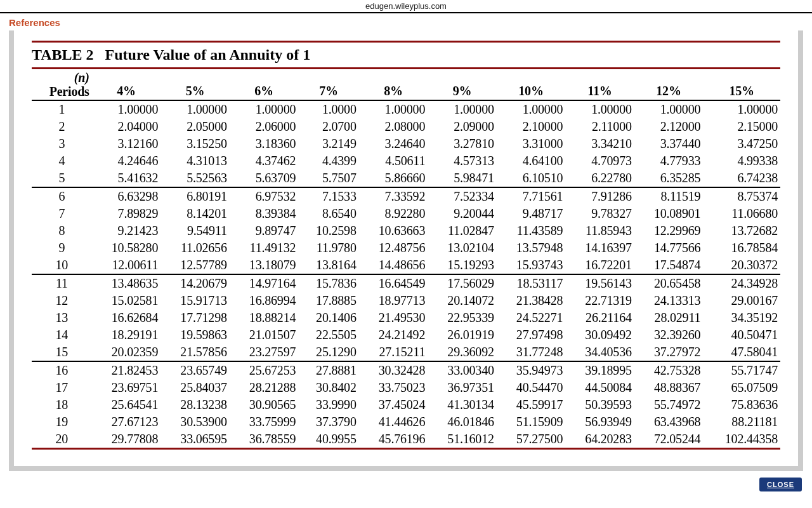  Describe the element at coordinates (393, 335) in the screenshot. I see `value-cell: 24.21492` at that location.